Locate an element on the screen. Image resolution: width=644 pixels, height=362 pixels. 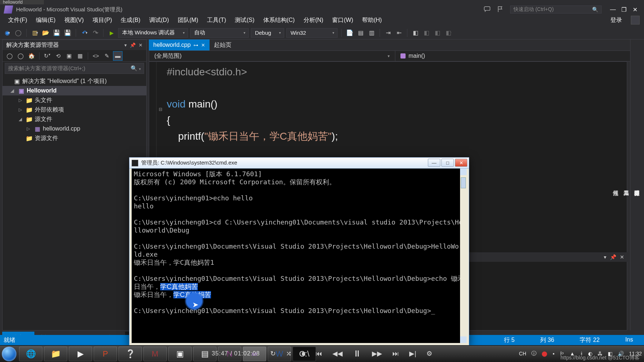
osd-rewind-icon: ◀◀ is located at coordinates (338, 354).